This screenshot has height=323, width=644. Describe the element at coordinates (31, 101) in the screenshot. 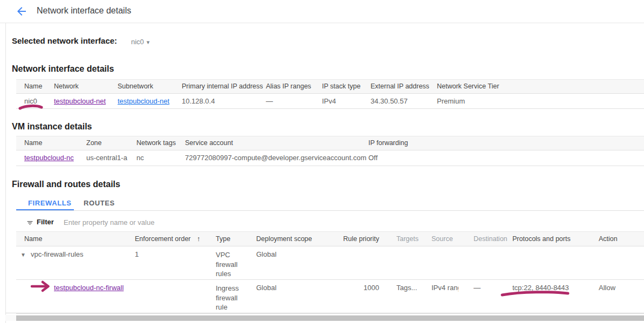

I see `nic-name: nic0` at that location.